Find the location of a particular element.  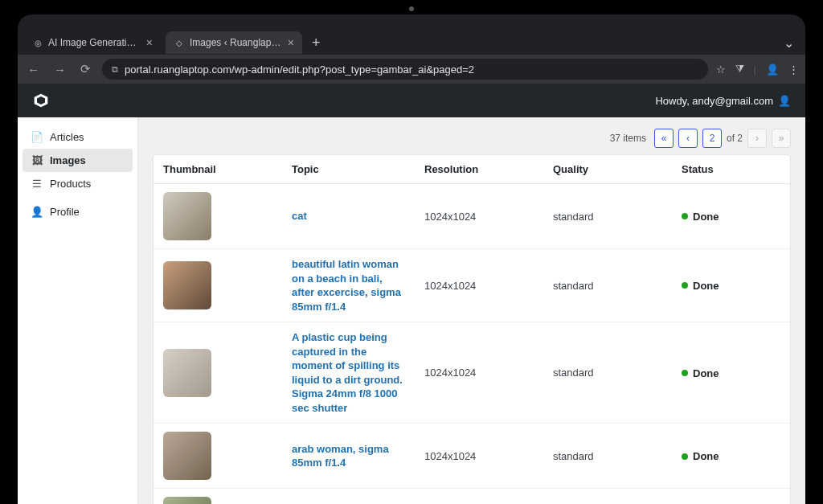

sidebar-item-label: Articles is located at coordinates (68, 137).